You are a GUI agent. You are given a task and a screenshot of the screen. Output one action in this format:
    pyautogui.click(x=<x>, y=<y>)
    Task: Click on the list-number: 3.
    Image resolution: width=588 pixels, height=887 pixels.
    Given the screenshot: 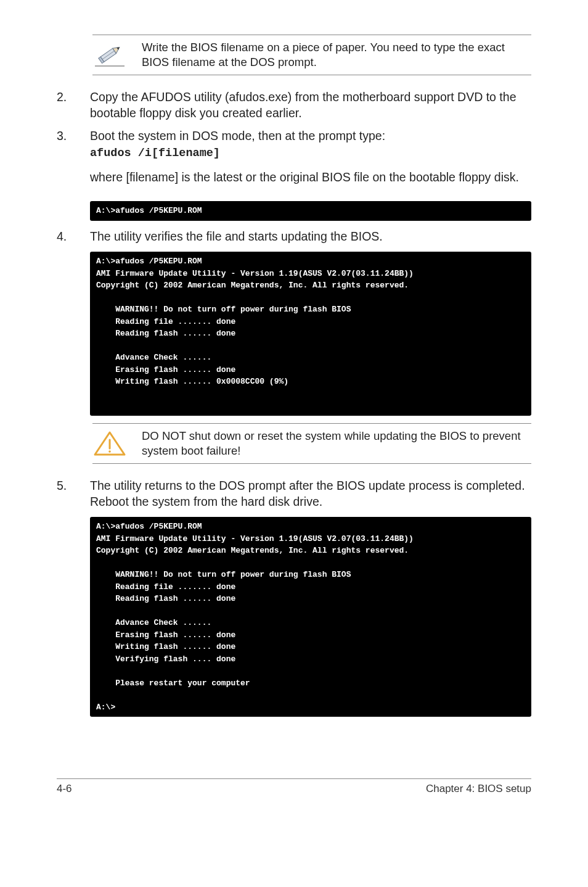 What is the action you would take?
    pyautogui.click(x=65, y=161)
    